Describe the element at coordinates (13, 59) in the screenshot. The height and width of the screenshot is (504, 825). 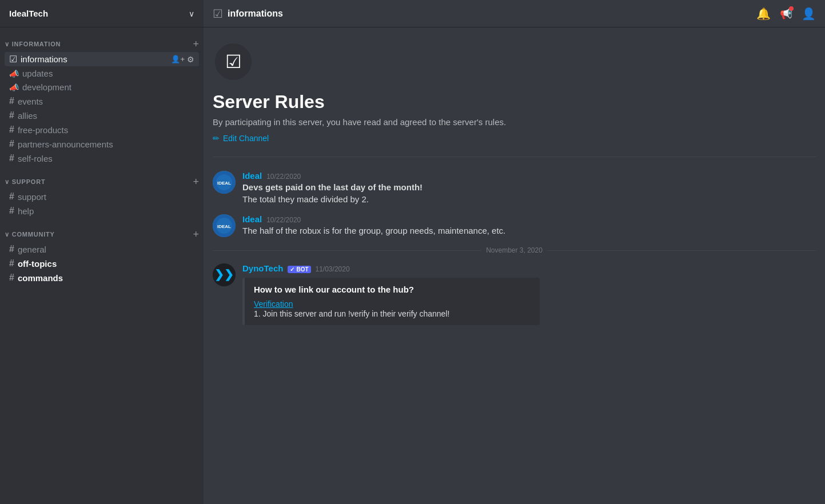
I see `rules-channel-icon: ☑` at that location.